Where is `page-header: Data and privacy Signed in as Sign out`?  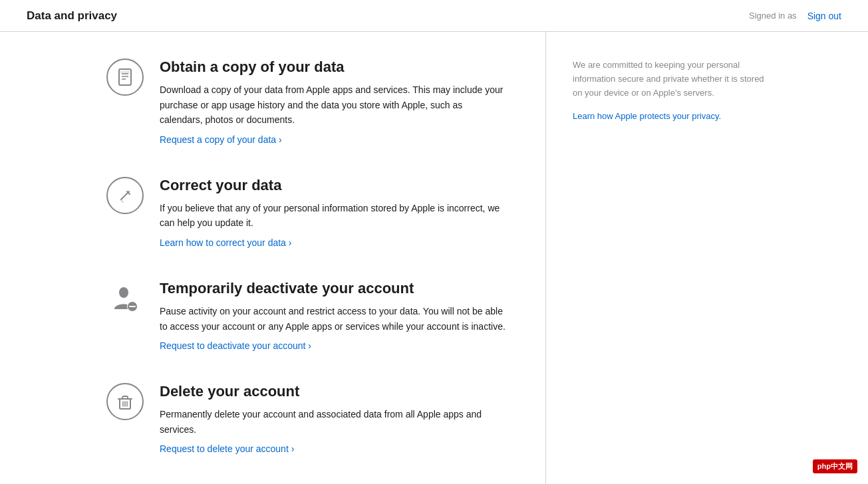 page-header: Data and privacy Signed in as Sign out is located at coordinates (434, 16).